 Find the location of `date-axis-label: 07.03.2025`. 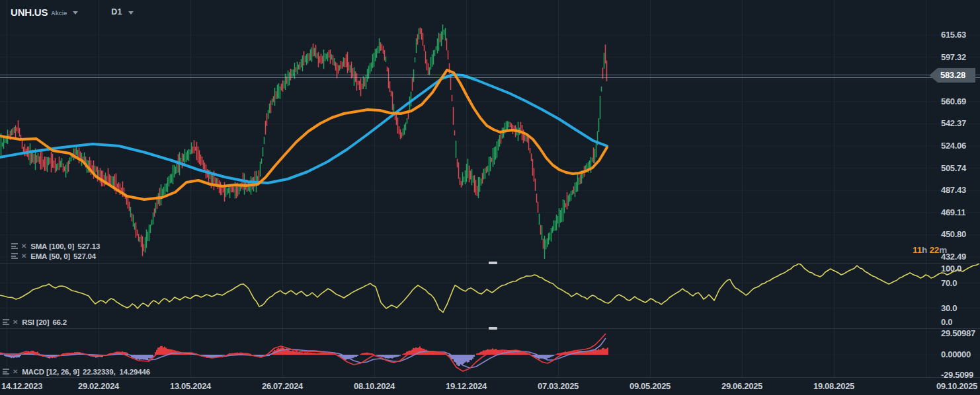

date-axis-label: 07.03.2025 is located at coordinates (558, 386).